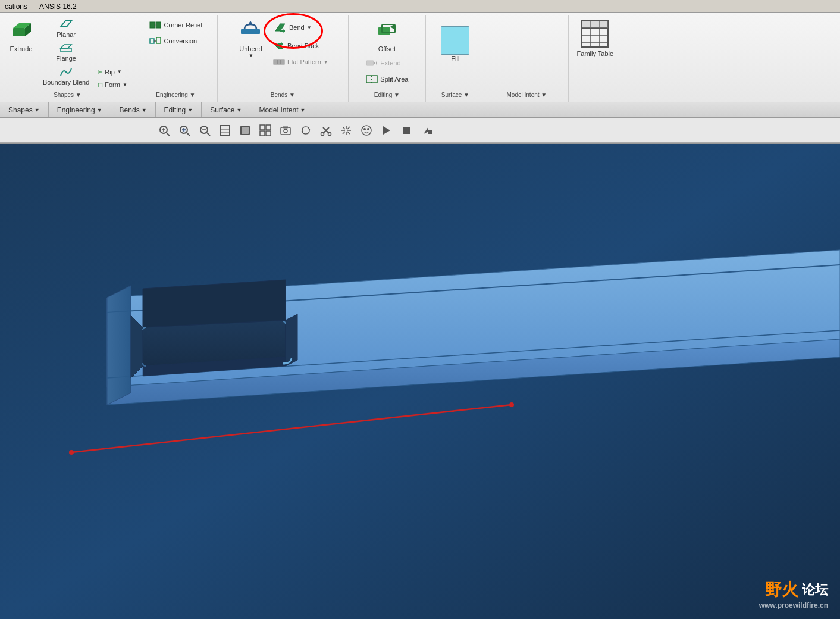 Image resolution: width=840 pixels, height=619 pixels. Describe the element at coordinates (309, 28) in the screenshot. I see `bend-dropdown-icon: ▼` at that location.